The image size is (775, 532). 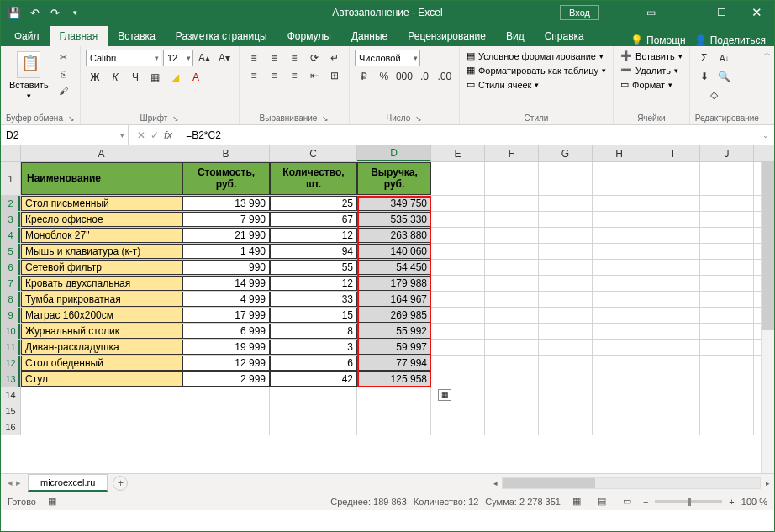 I want to click on undo-icon: ↶, so click(x=34, y=13).